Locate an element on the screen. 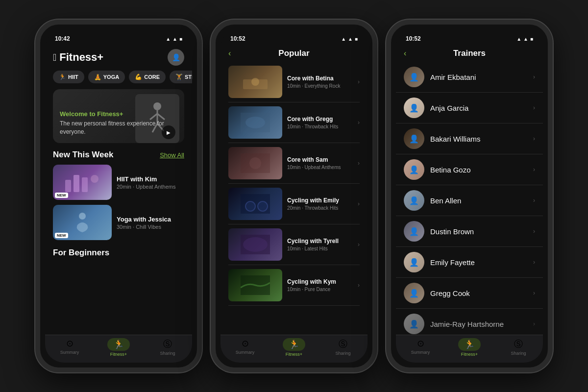 The width and height of the screenshot is (588, 392). trainer-chevron-4: › is located at coordinates (534, 200).